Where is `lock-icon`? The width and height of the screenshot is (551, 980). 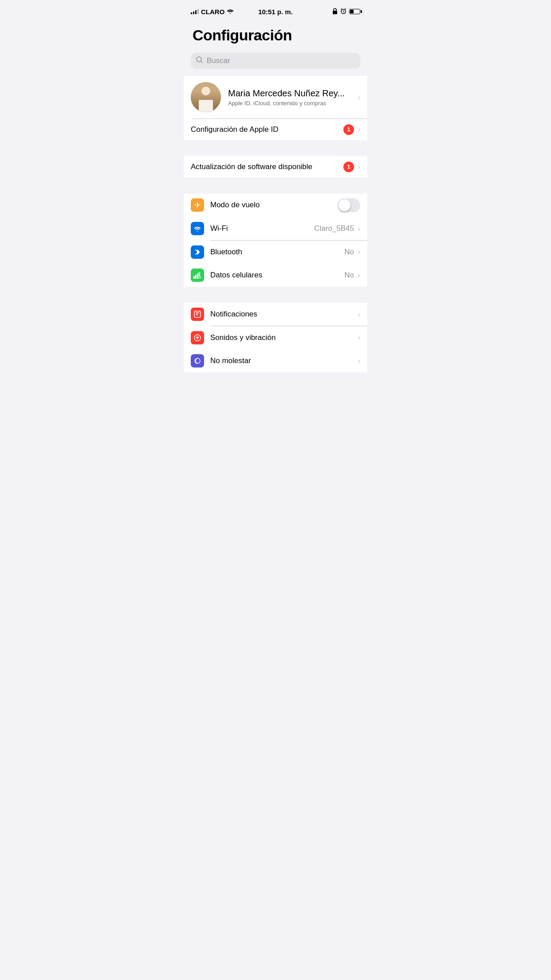
lock-icon is located at coordinates (335, 12).